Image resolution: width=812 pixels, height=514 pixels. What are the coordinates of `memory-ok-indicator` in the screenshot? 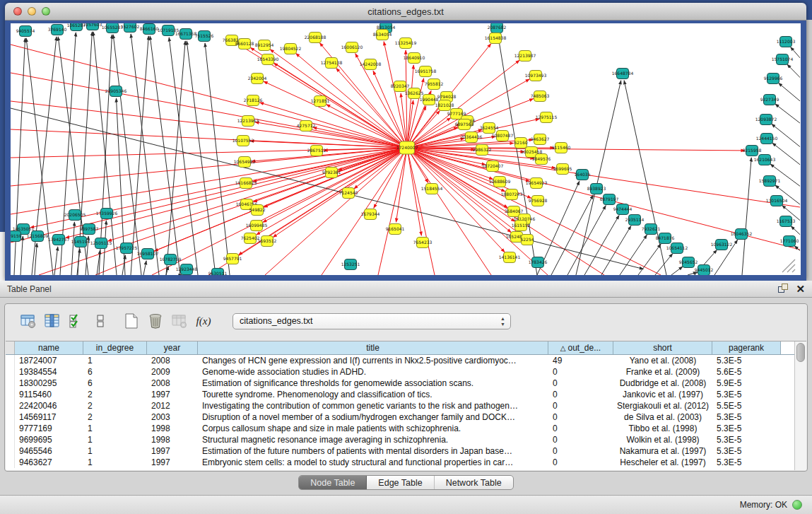 It's located at (797, 505).